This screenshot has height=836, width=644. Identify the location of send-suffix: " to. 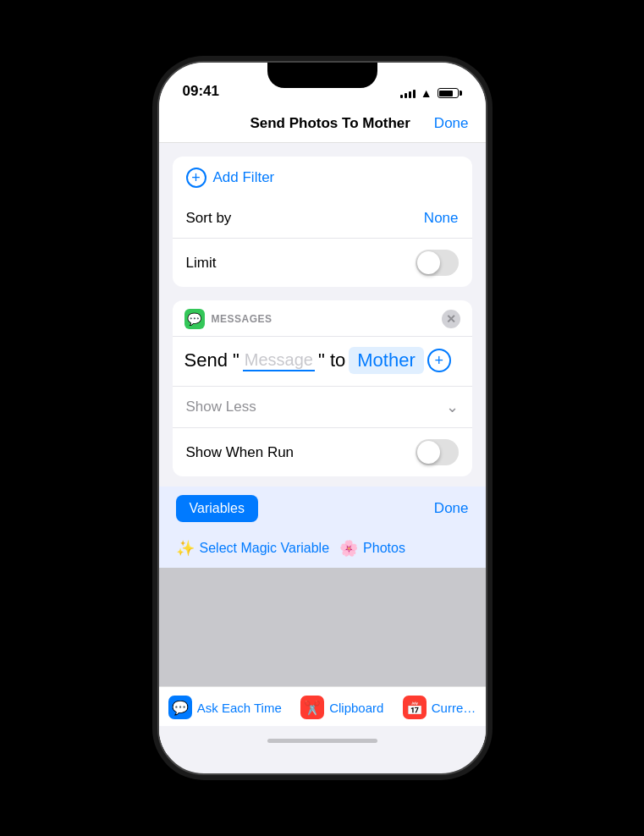
(332, 360).